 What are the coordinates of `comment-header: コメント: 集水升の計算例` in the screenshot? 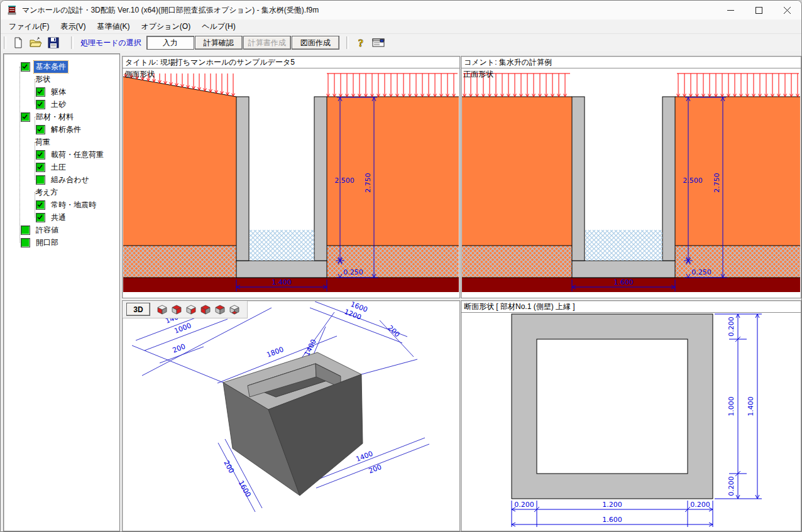 It's located at (631, 63).